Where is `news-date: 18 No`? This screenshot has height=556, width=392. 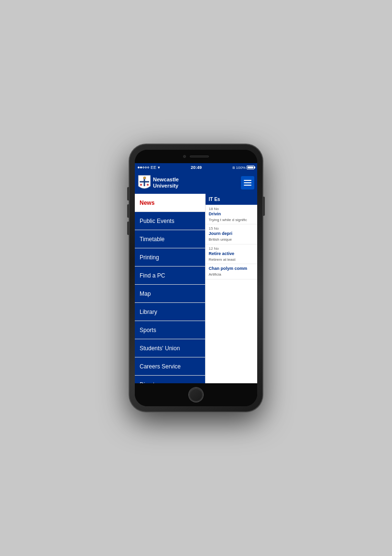 news-date: 18 No is located at coordinates (231, 209).